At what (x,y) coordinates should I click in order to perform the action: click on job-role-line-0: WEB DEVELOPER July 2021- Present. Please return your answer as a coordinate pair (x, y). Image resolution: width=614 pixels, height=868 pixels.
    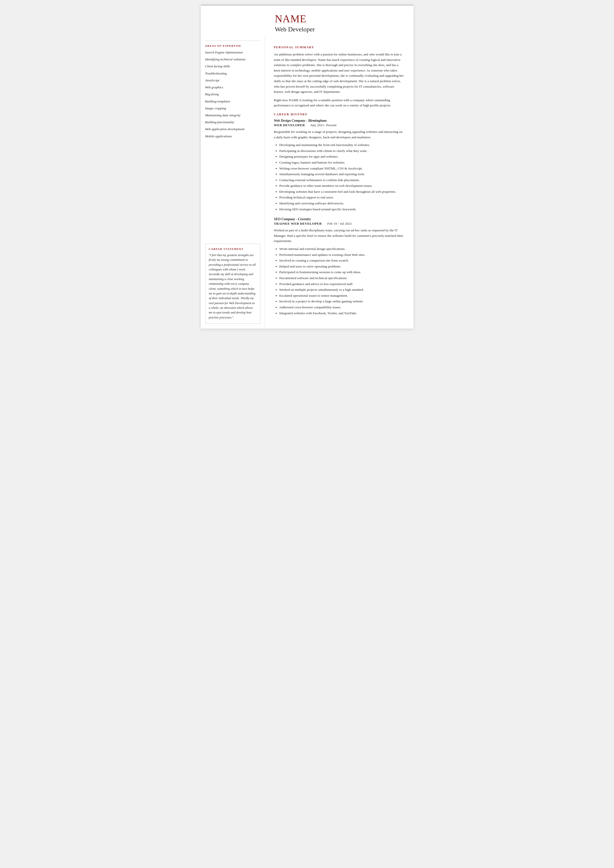
    Looking at the image, I should click on (340, 125).